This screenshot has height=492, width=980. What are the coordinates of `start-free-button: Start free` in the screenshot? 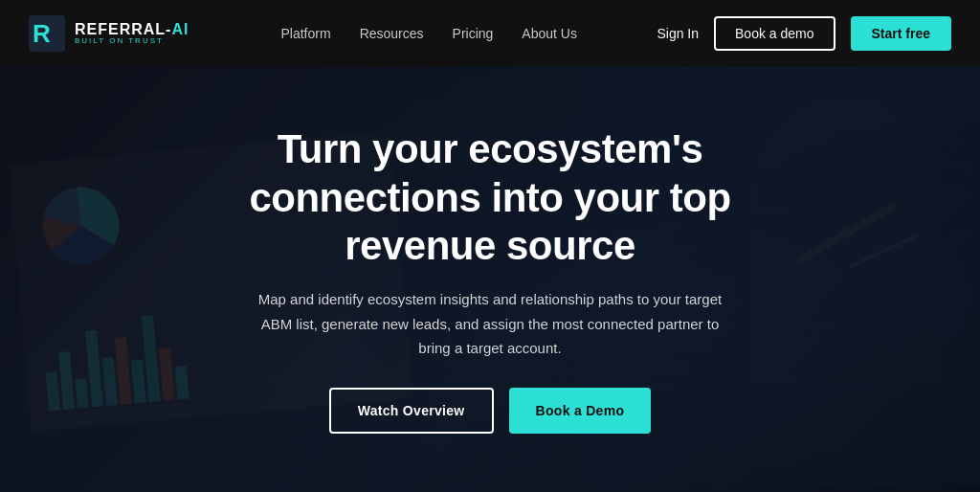 It's located at (902, 34).